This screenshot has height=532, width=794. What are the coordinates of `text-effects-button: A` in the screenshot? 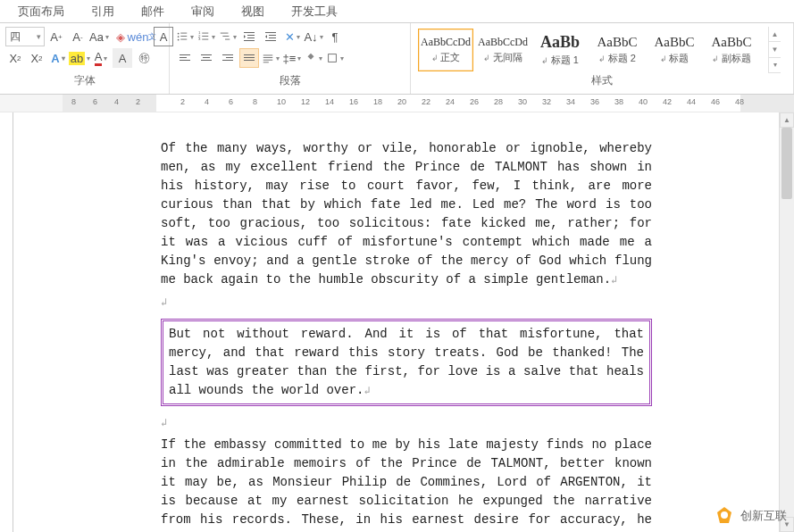 It's located at (58, 58).